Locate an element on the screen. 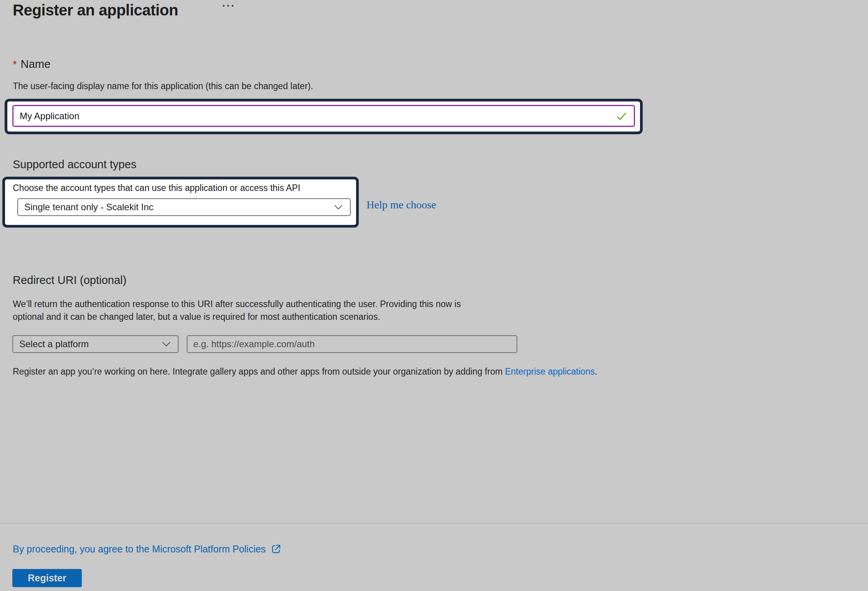 The image size is (868, 591). redirect-uri-description: We’ll return the authentication response… is located at coordinates (237, 311).